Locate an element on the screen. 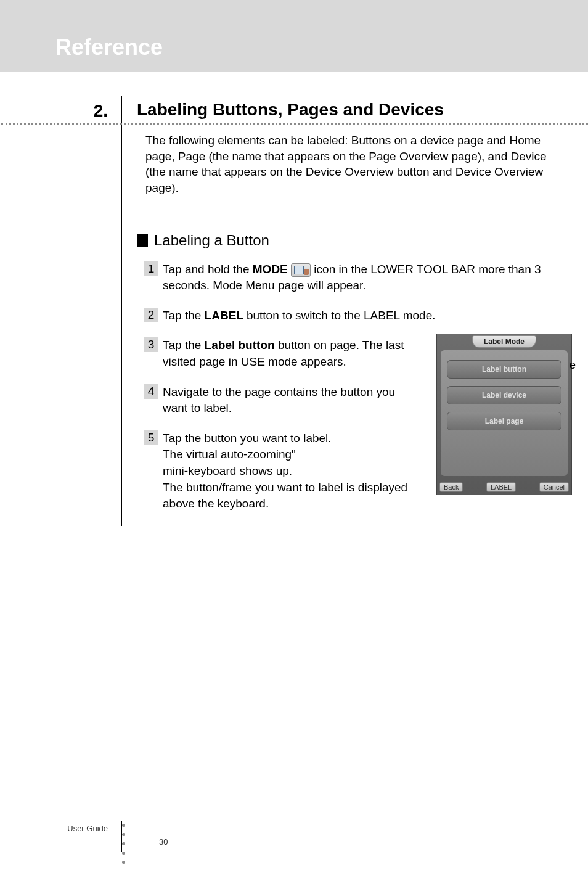 The width and height of the screenshot is (588, 870). header-title: Reference is located at coordinates (109, 47).